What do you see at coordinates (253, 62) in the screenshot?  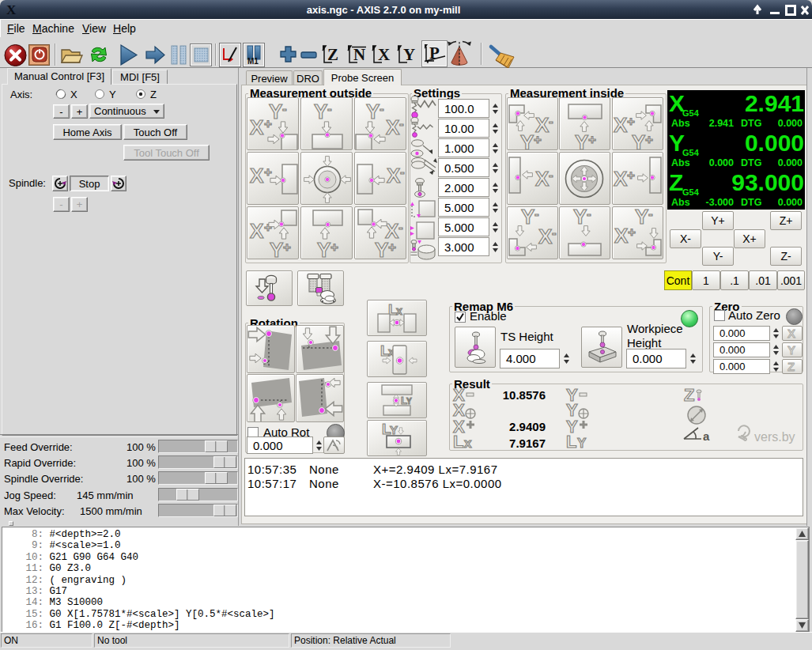 I see `svg-text: M1` at bounding box center [253, 62].